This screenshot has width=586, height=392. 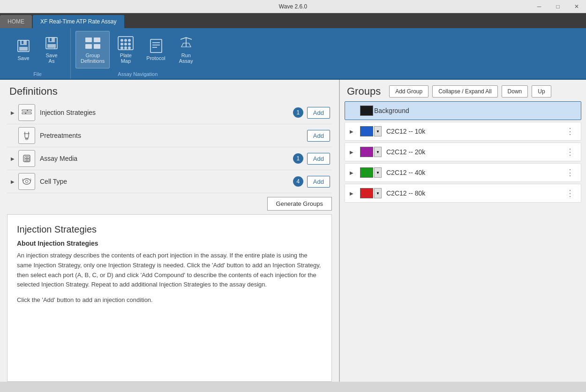 What do you see at coordinates (364, 91) in the screenshot?
I see `groups-title: Groups` at bounding box center [364, 91].